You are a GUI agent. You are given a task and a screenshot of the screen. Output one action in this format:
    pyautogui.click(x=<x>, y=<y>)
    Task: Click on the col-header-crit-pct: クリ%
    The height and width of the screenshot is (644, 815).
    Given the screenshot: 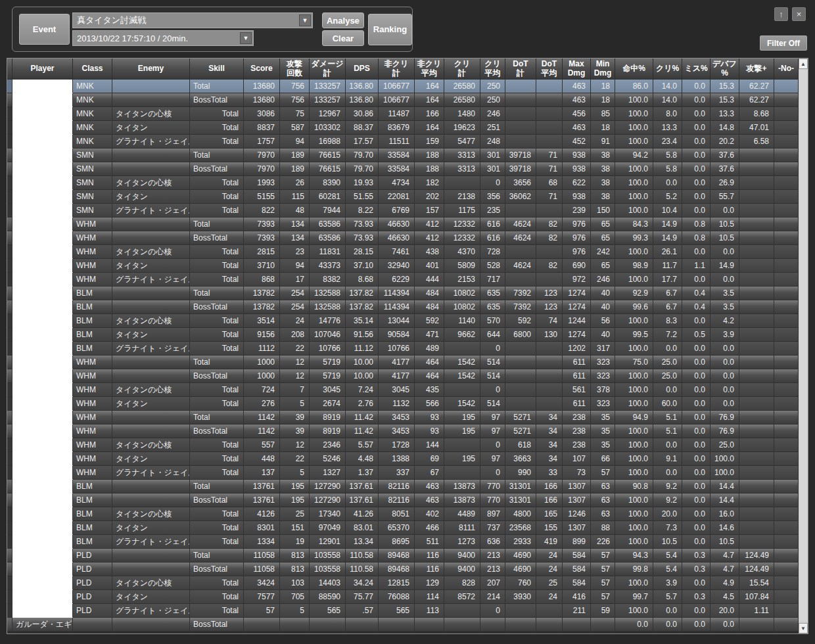 What is the action you would take?
    pyautogui.click(x=668, y=69)
    